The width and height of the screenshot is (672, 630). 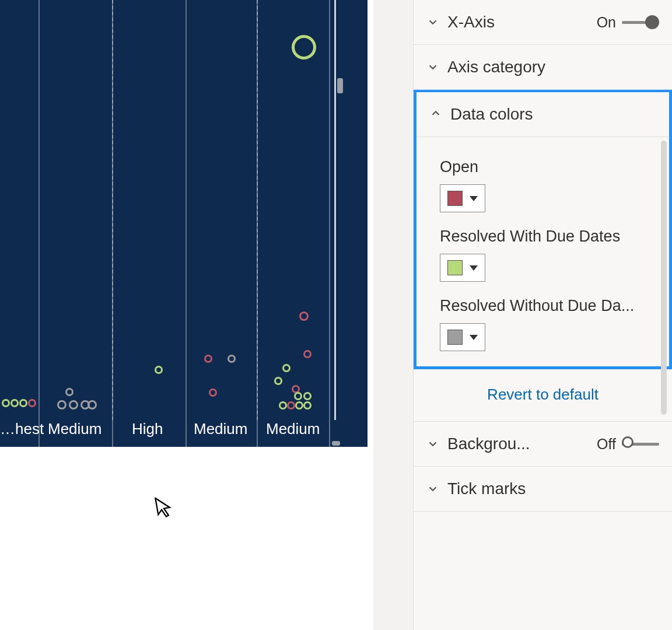 I want to click on color-picker-resolved-nodue, so click(x=463, y=337).